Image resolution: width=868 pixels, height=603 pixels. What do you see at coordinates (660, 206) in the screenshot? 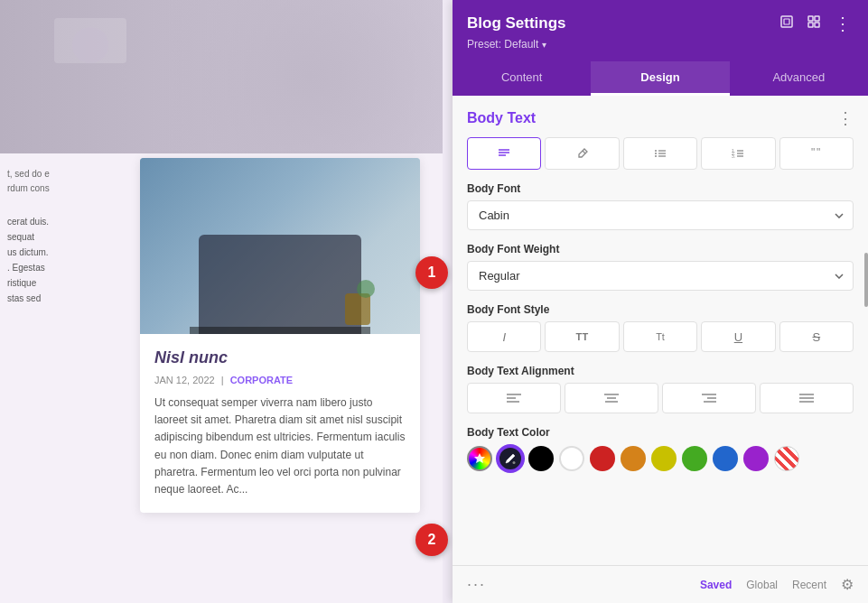
I see `body-font-field: Body Font Cabin Arial Helvetica Georgia` at bounding box center [660, 206].